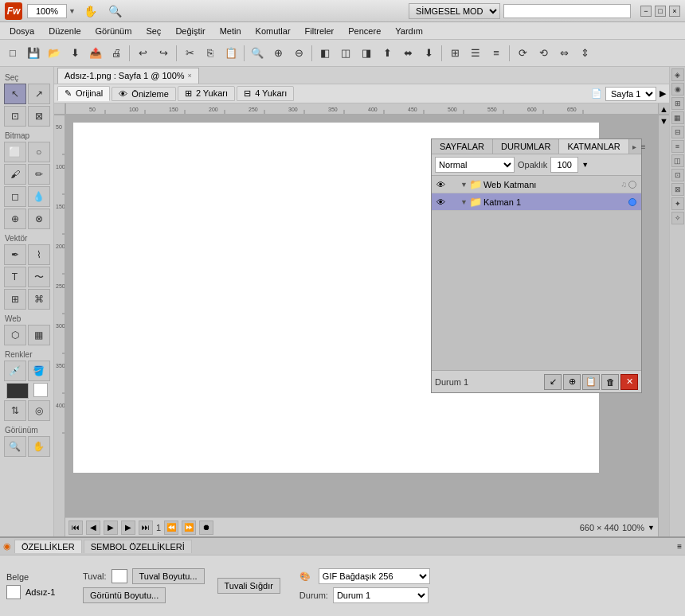 The image size is (685, 616). Describe the element at coordinates (210, 53) in the screenshot. I see `copy-button: ⎘` at that location.